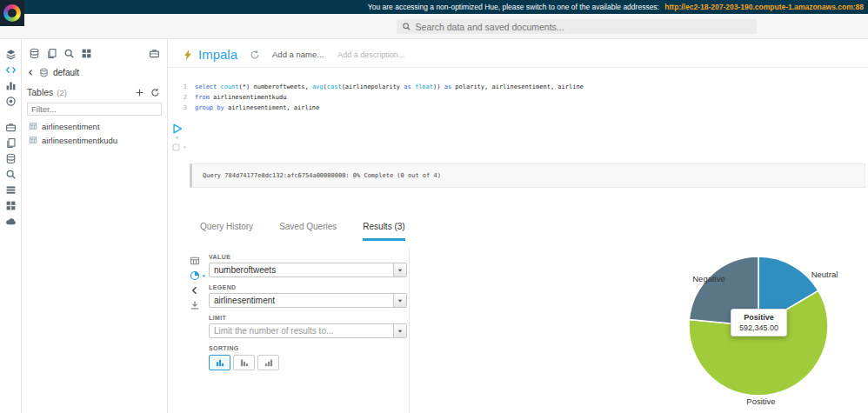 The image size is (868, 413). I want to click on tab-results-3: Results (3), so click(384, 231).